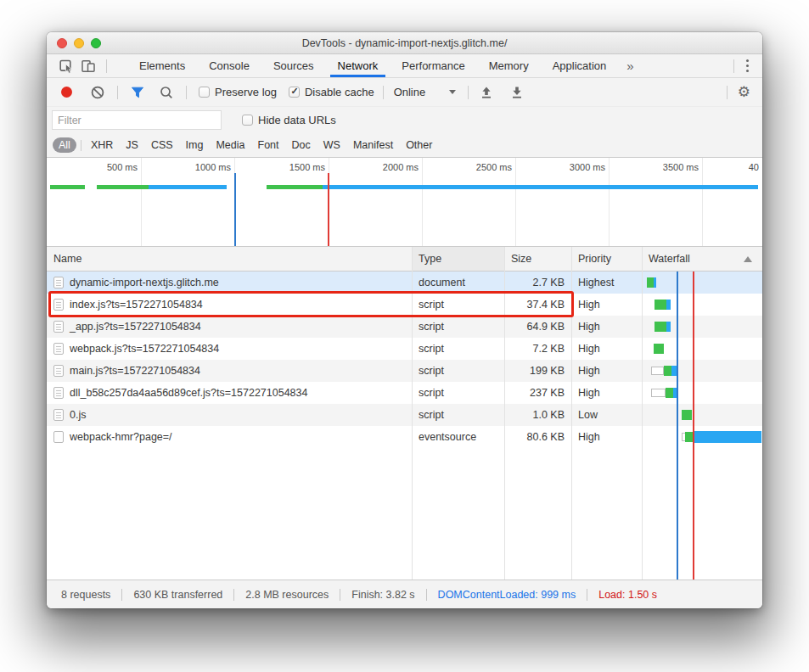  What do you see at coordinates (606, 259) in the screenshot?
I see `column-header-priority: Priority` at bounding box center [606, 259].